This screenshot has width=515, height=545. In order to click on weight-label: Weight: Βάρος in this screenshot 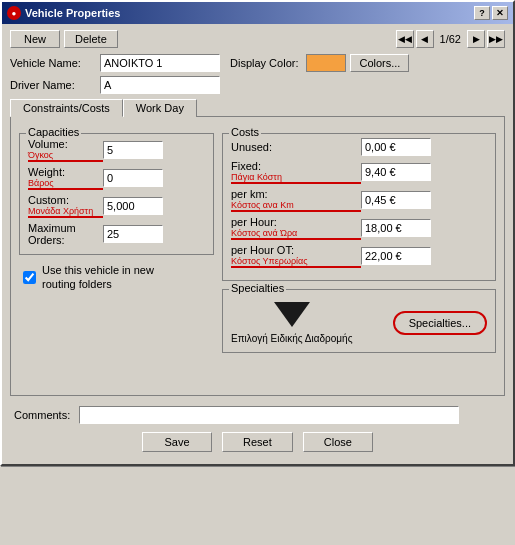, I will do `click(66, 178)`.